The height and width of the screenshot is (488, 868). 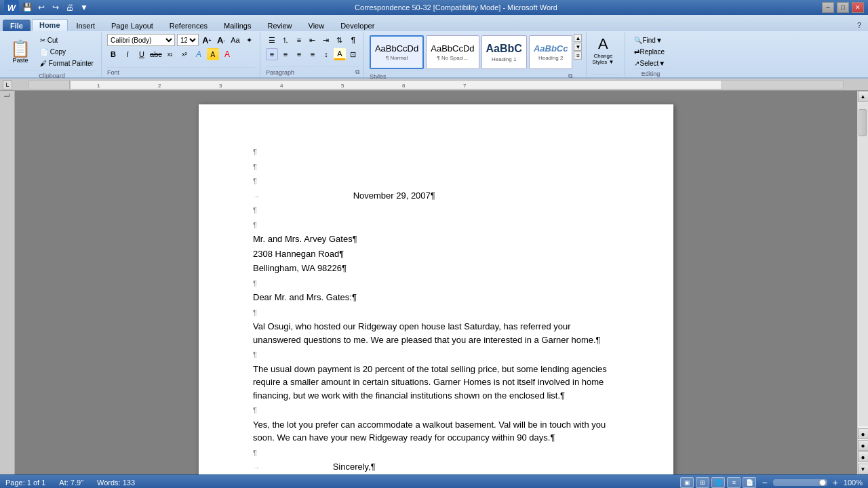 What do you see at coordinates (141, 40) in the screenshot?
I see `font-name-select: Calibri (Body)` at bounding box center [141, 40].